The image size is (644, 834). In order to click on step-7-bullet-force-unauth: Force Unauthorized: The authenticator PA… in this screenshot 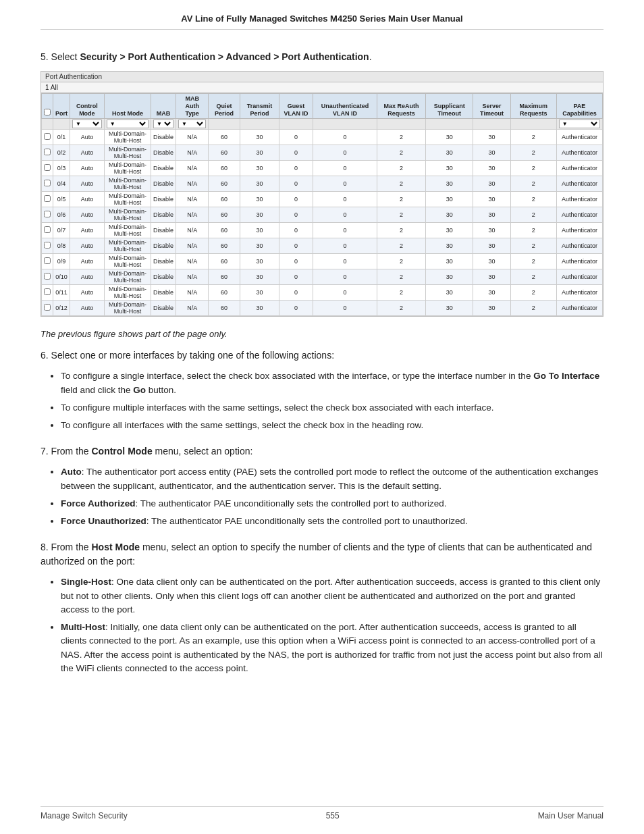, I will do `click(332, 521)`.